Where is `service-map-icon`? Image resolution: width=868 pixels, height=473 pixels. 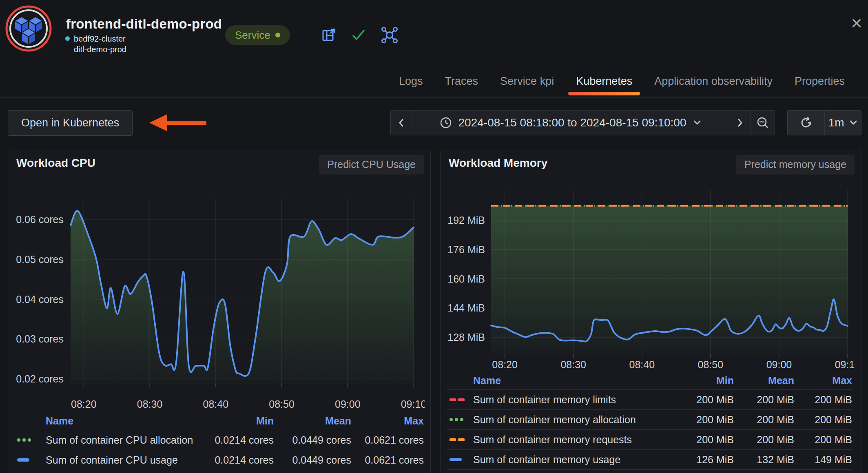
service-map-icon is located at coordinates (390, 35).